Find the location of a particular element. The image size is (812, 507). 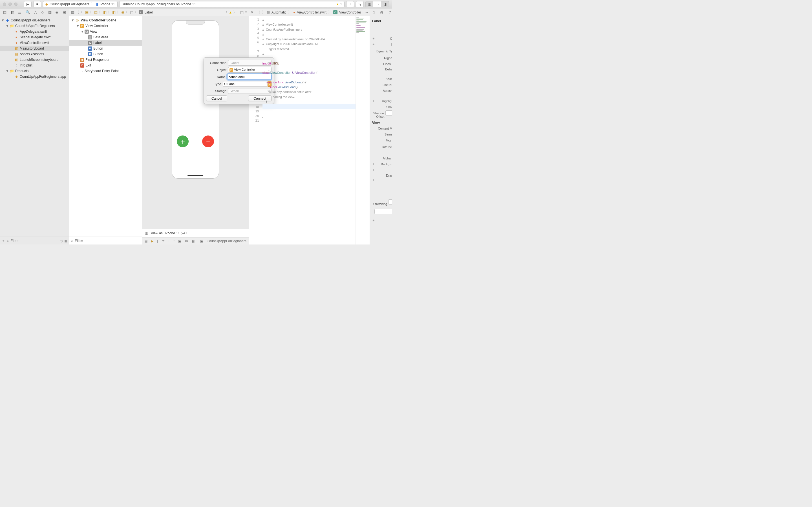

debug-bar: ▤ ▶ ‖ ↷ ↓ ↑ ▣ ⌘ ▦ ▣ CountUpAppForBeginne… is located at coordinates (195, 241).